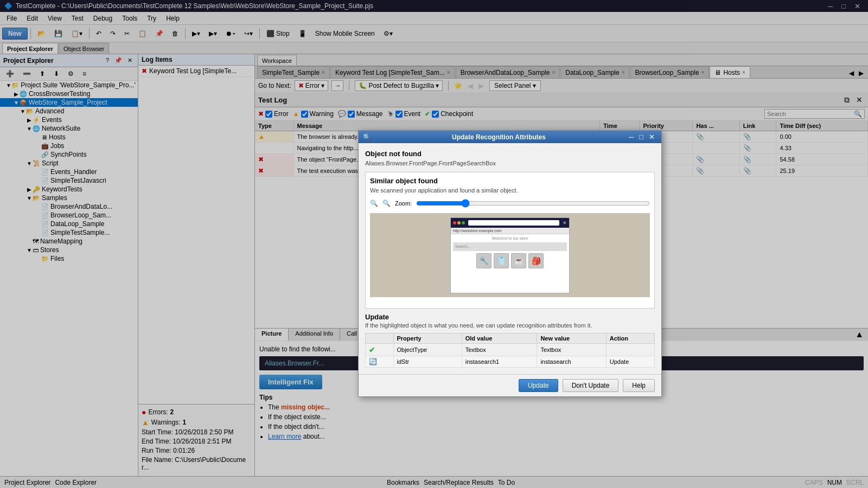 This screenshot has width=868, height=488. I want to click on update-col-old: Old value, so click(499, 338).